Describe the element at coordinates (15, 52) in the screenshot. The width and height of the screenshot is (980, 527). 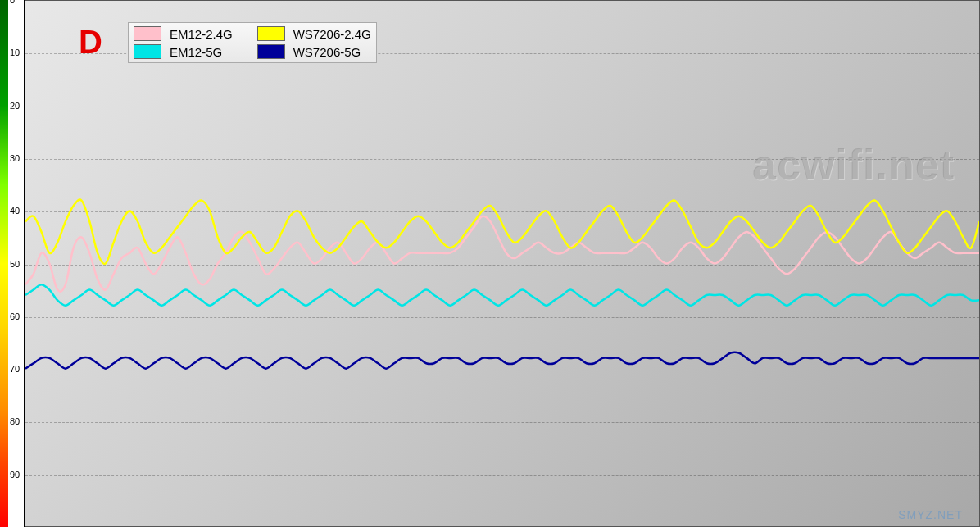
I see `y-tick-label: 10` at that location.